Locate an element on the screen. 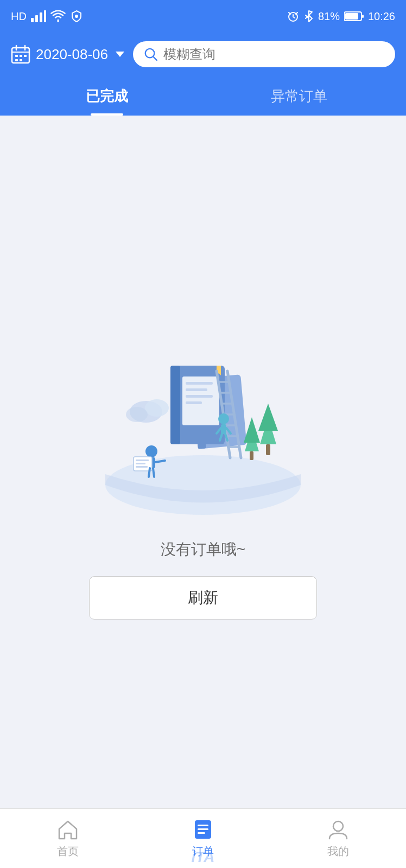 This screenshot has height=868, width=406. nav-label-home: 首页 is located at coordinates (68, 852).